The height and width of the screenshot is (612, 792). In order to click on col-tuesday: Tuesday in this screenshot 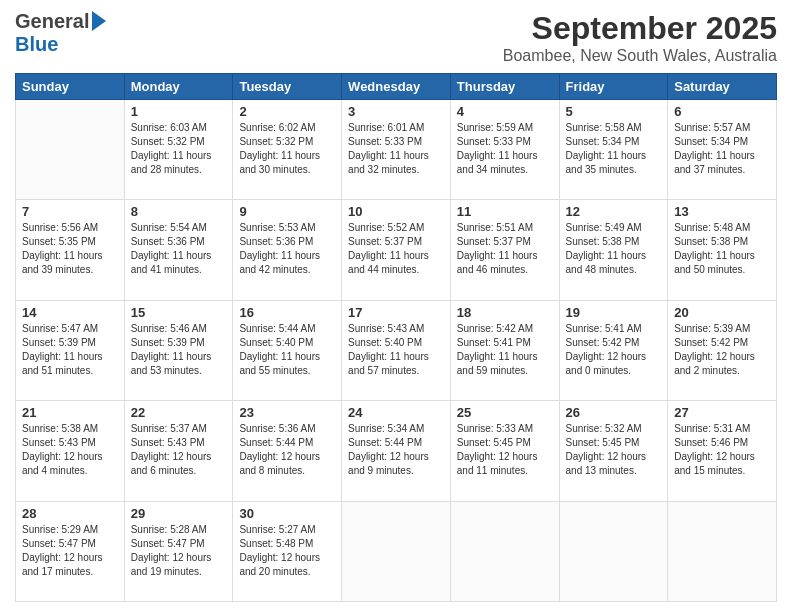, I will do `click(288, 87)`.